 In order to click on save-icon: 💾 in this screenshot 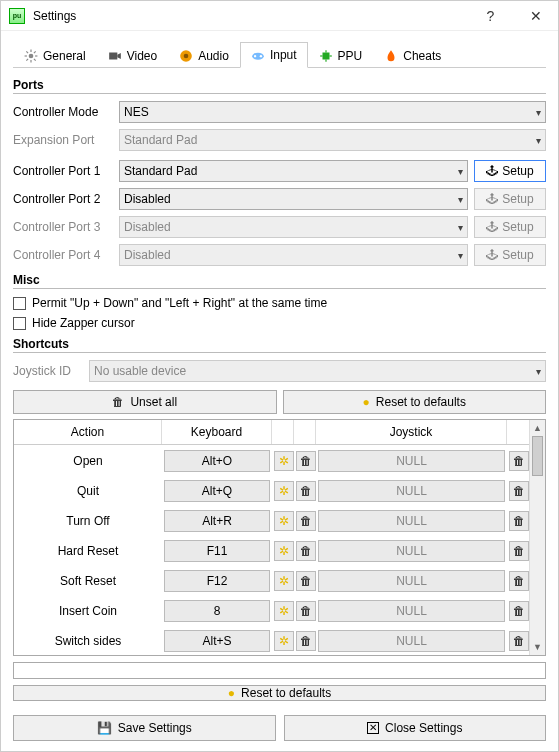, I will do `click(104, 728)`.